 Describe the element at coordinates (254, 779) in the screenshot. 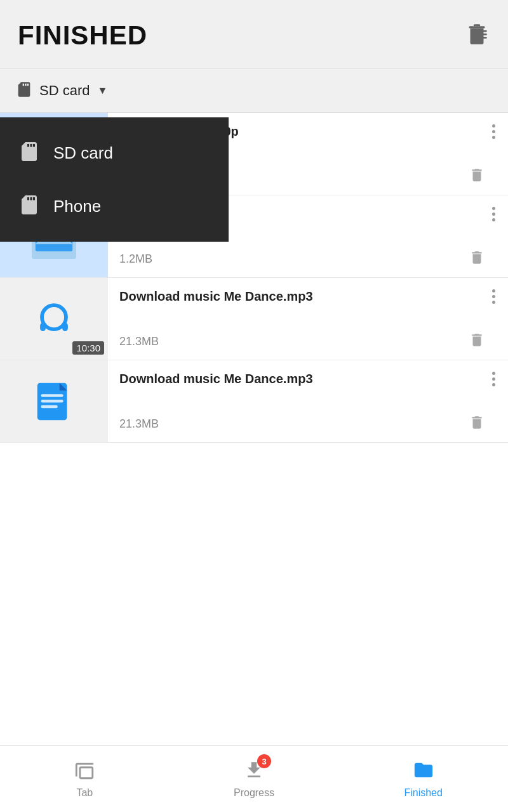

I see `nav-item-progress: 3 Progress` at that location.